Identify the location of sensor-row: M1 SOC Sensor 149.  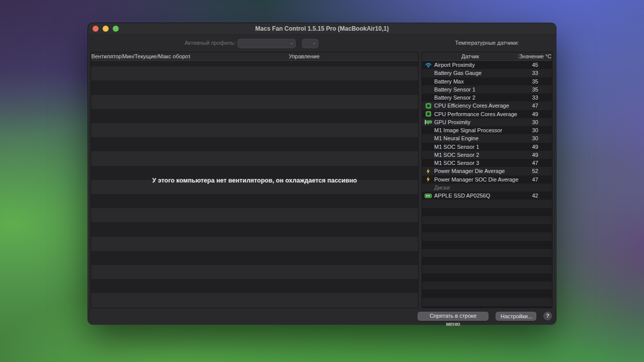
(487, 147).